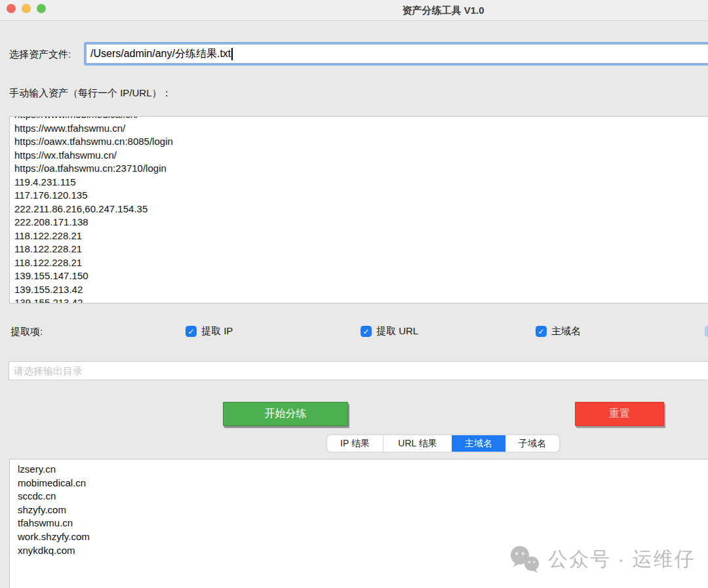 The height and width of the screenshot is (588, 708). I want to click on checkbox-extract-ip: ✓ 提取 IP, so click(209, 332).